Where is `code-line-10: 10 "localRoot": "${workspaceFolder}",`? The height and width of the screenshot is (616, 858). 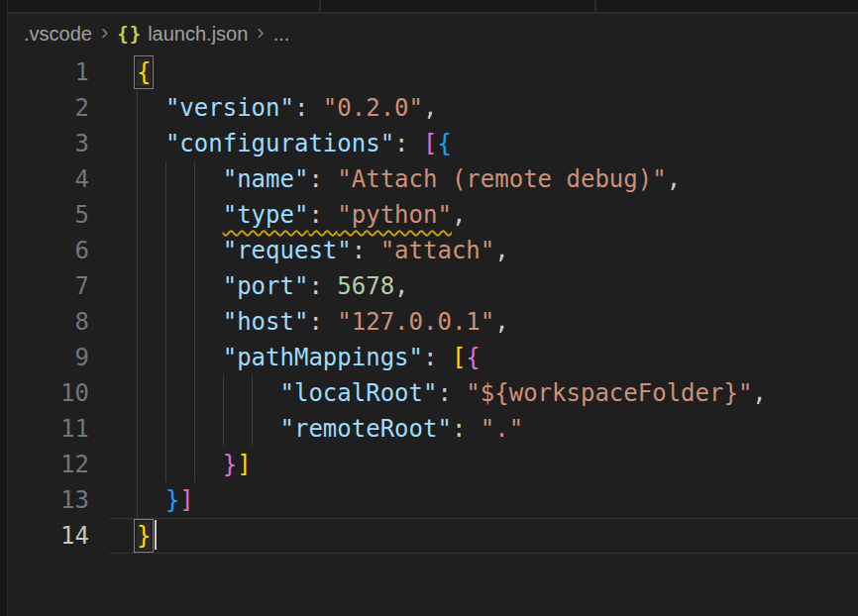 code-line-10: 10 "localRoot": "${workspaceFolder}", is located at coordinates (433, 393).